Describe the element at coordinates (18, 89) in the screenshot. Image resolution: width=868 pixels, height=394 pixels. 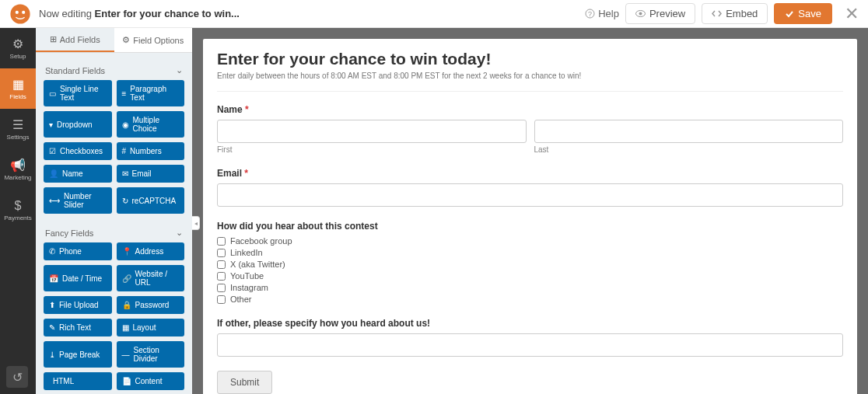
I see `rail-fields: ▦Fields` at that location.